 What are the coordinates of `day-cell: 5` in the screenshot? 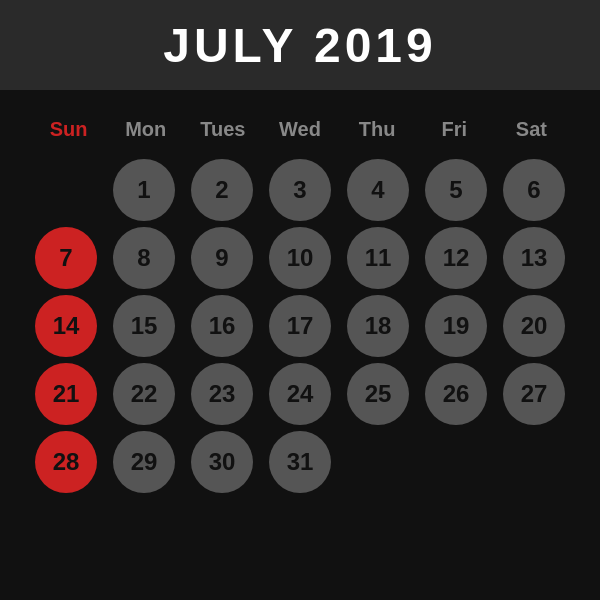 It's located at (456, 190).